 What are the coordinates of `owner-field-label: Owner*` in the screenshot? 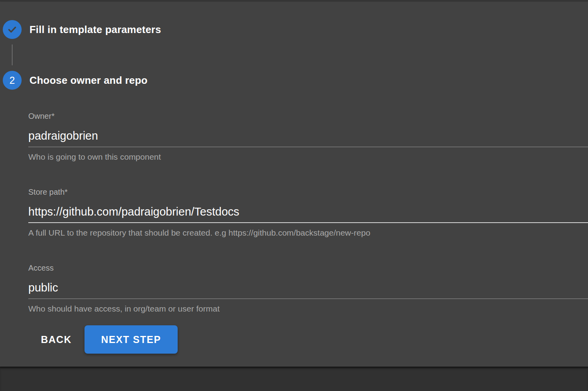 It's located at (308, 116).